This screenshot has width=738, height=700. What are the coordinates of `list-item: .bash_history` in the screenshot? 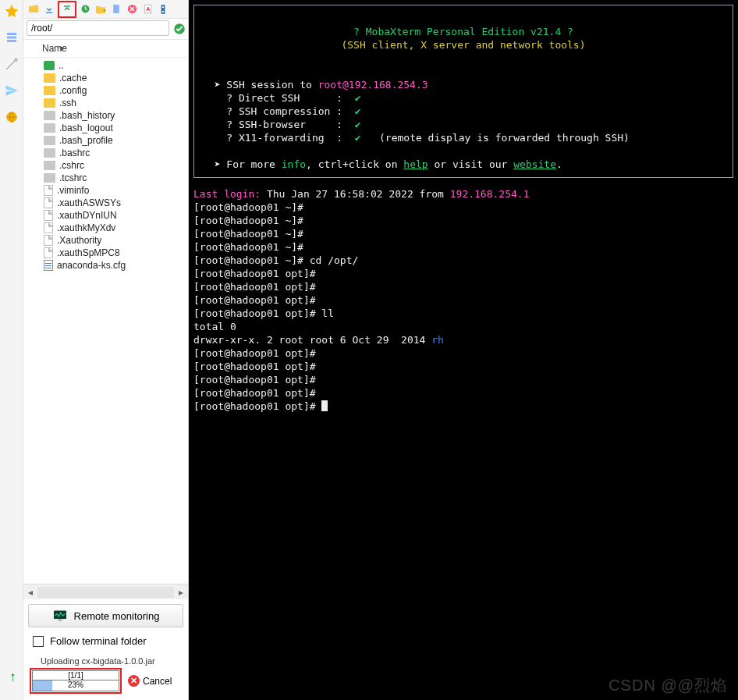 It's located at (106, 115).